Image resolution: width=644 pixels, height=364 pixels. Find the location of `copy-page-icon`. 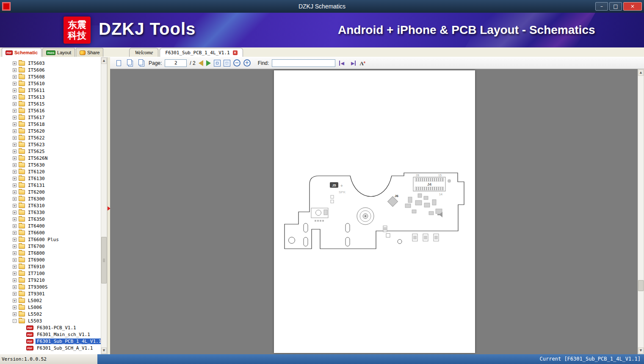

copy-page-icon is located at coordinates (130, 63).